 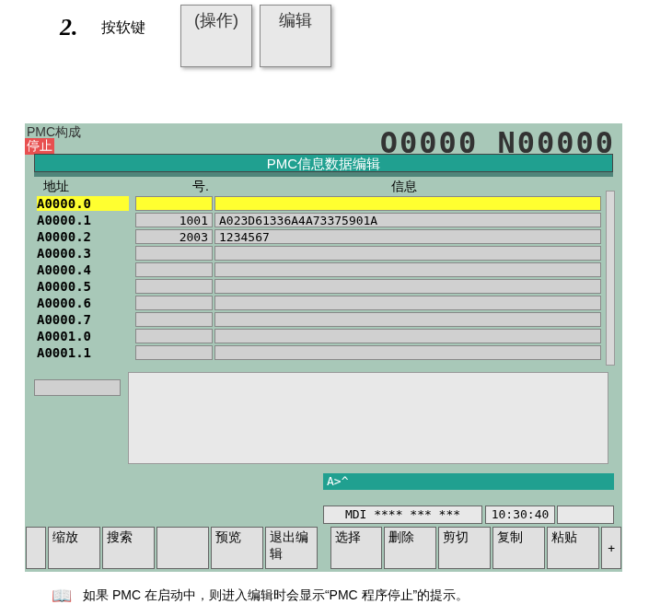 What do you see at coordinates (519, 548) in the screenshot?
I see `softkey-copy: 复制` at bounding box center [519, 548].